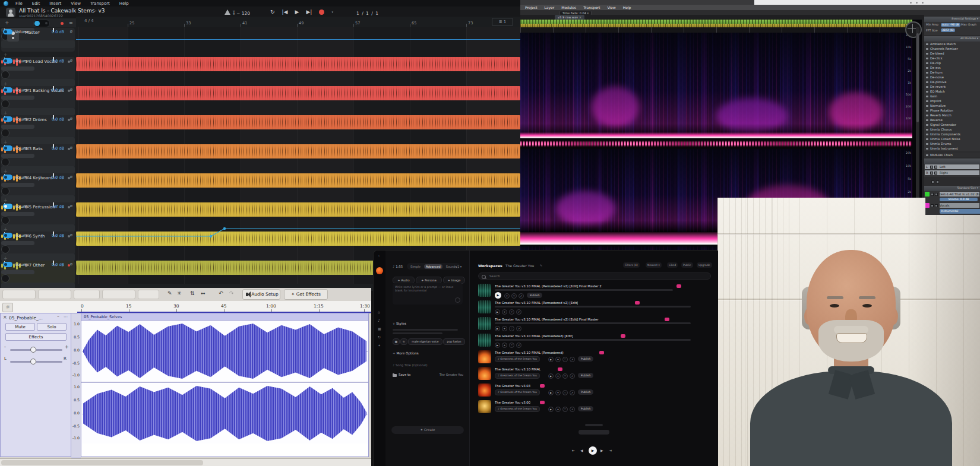 Image resolution: width=980 pixels, height=466 pixels. Describe the element at coordinates (225, 385) in the screenshot. I see `waveform-area: 05_Probable_Selves` at that location.